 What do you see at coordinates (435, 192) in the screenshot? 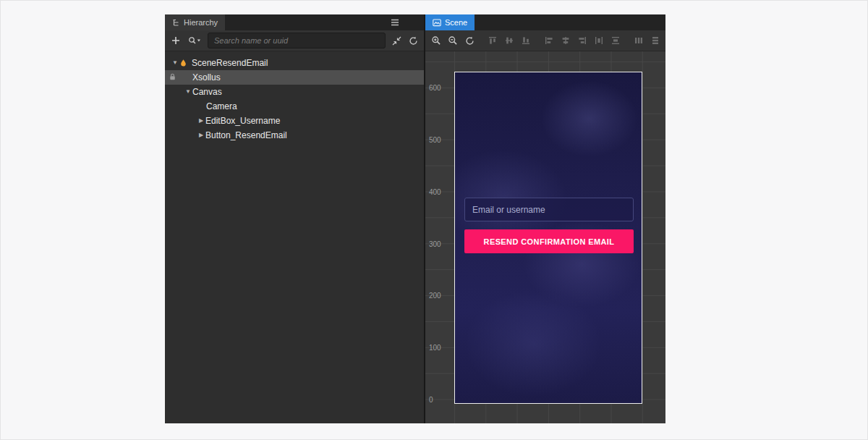
I see `ruler-label: 400` at bounding box center [435, 192].